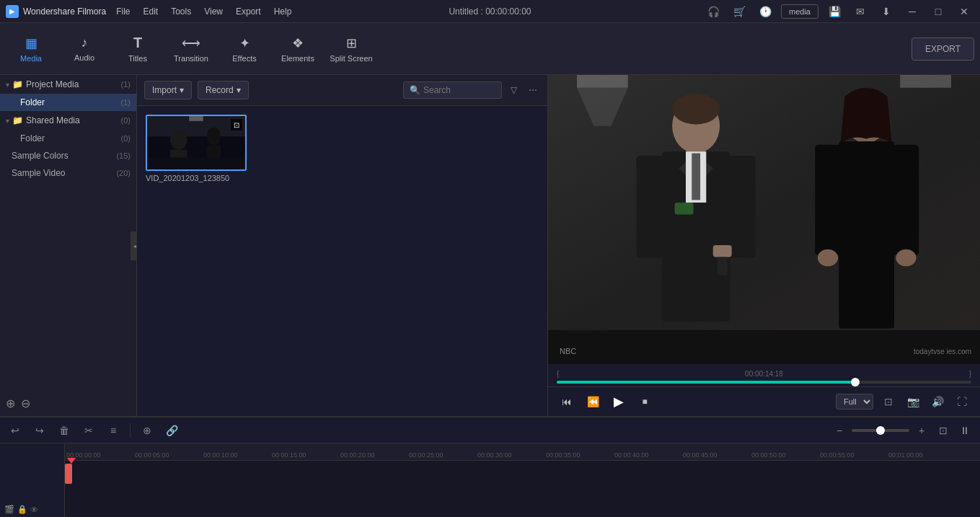  Describe the element at coordinates (713, 12) in the screenshot. I see `headphones-icon: 🎧` at that location.